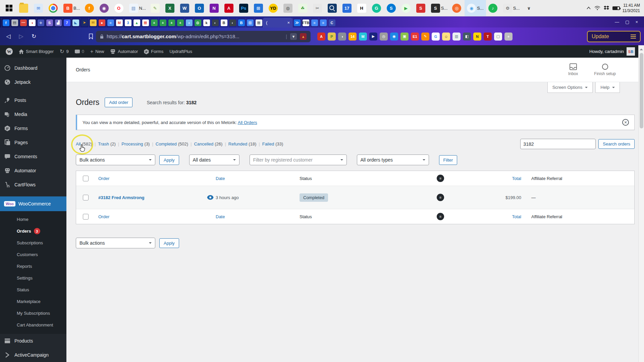 This screenshot has height=362, width=644. I want to click on browser-tab: ●, so click(102, 23).